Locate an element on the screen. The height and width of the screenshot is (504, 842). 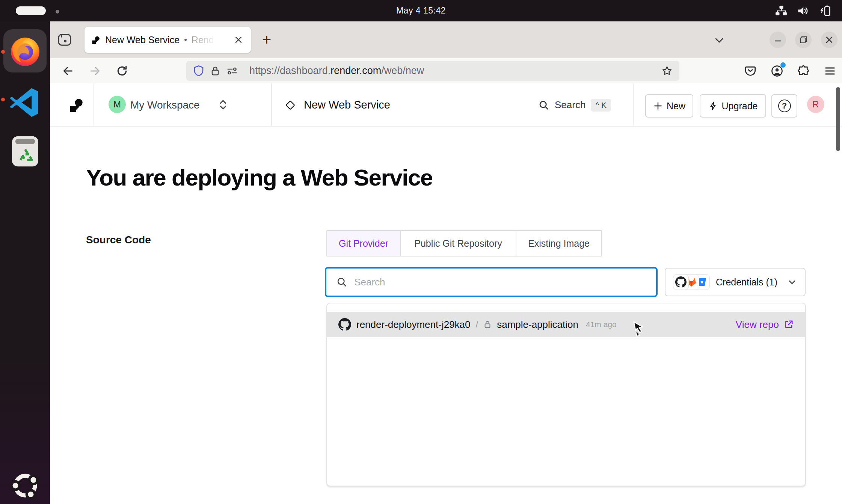
reload-icon is located at coordinates (122, 71).